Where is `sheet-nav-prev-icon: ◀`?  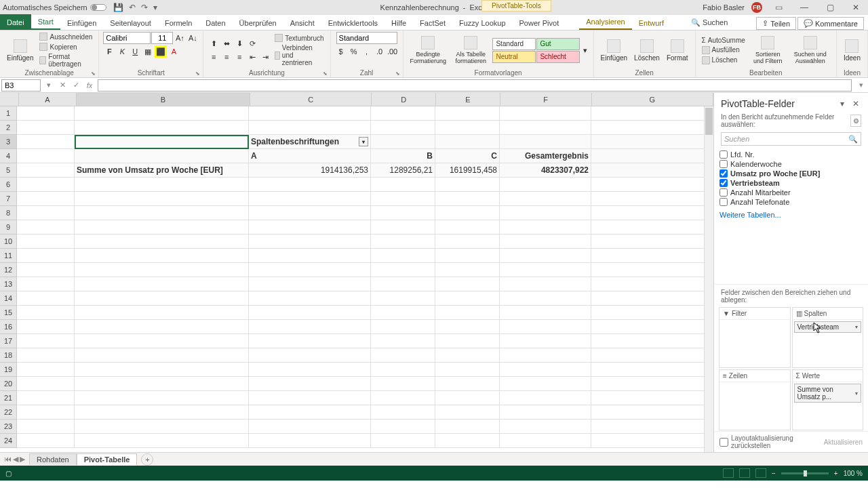 sheet-nav-prev-icon: ◀ is located at coordinates (16, 460).